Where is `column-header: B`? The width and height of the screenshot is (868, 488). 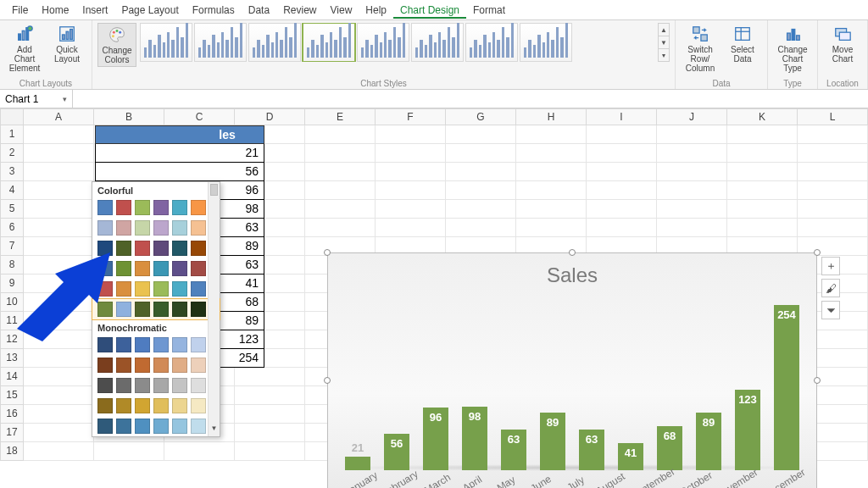
column-header: B is located at coordinates (129, 117).